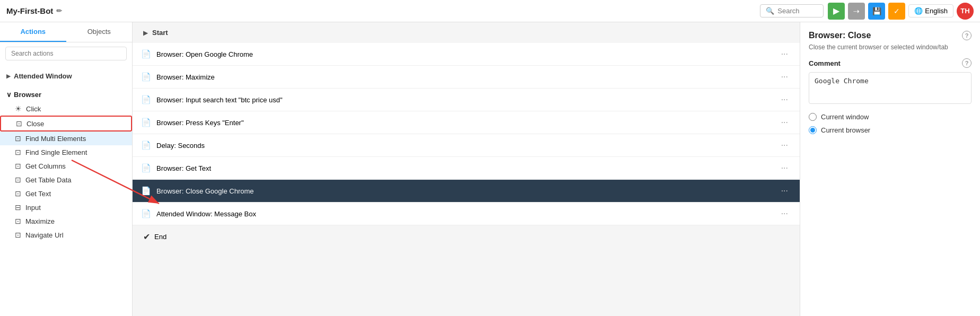 This screenshot has height=316, width=980. What do you see at coordinates (48, 180) in the screenshot?
I see `get-table-label: Get Table Data` at bounding box center [48, 180].